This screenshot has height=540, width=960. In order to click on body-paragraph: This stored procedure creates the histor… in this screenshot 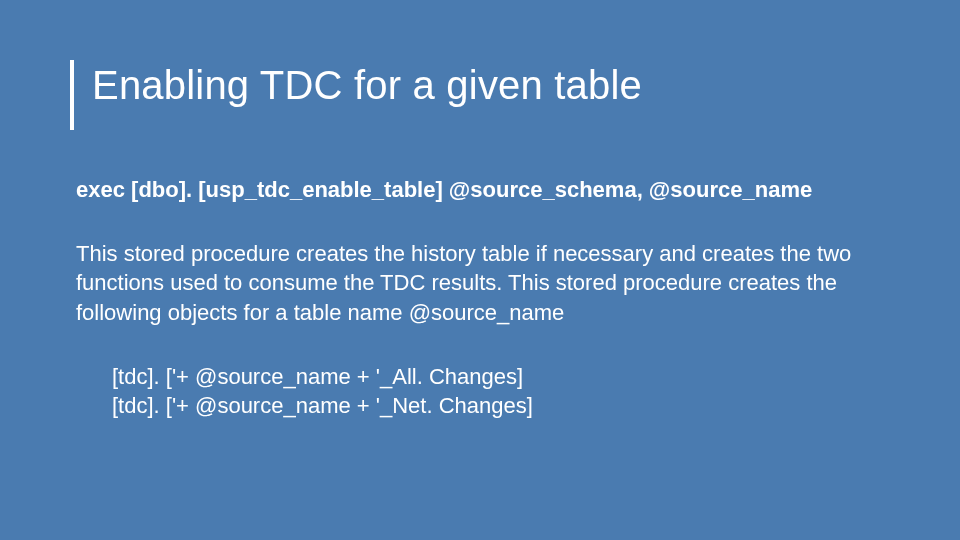, I will do `click(483, 284)`.